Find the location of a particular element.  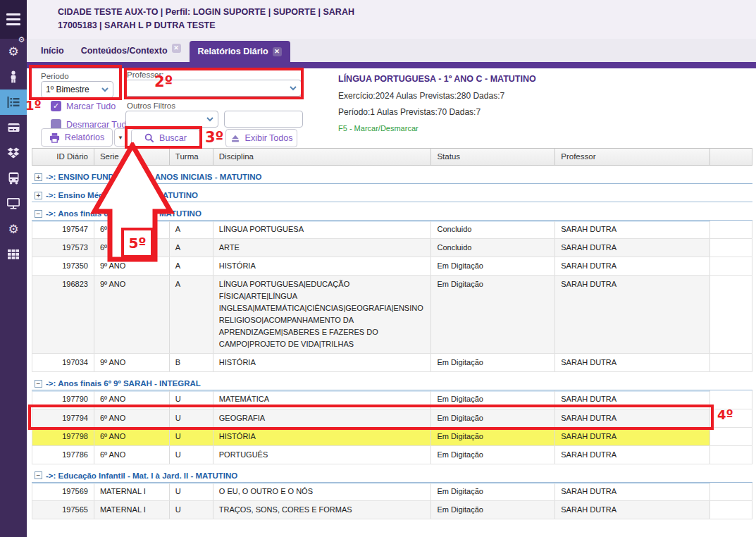

tab-label: Início is located at coordinates (52, 51).